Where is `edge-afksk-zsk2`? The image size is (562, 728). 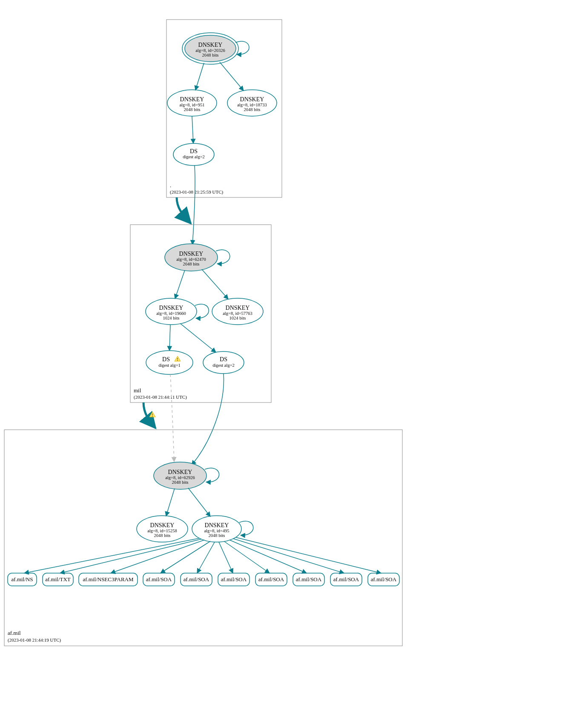 edge-afksk-zsk2 is located at coordinates (199, 502).